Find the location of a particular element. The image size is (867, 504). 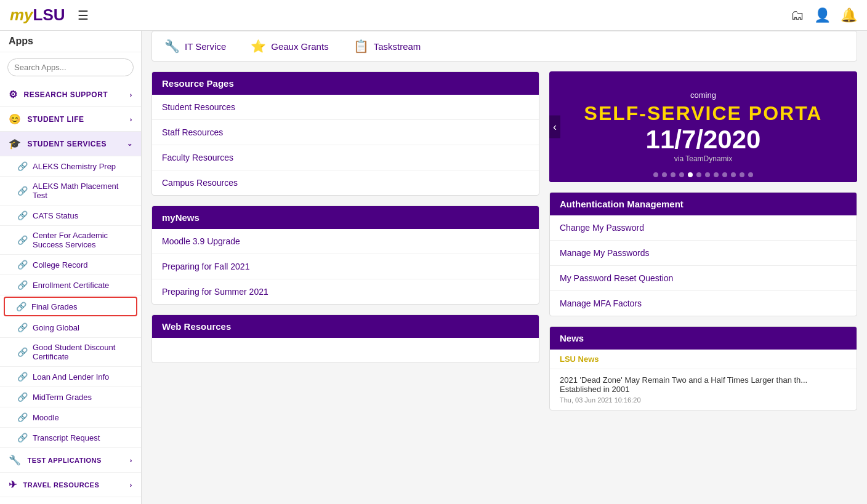

sidebar-item-cats-status: 🔗 CATS Status is located at coordinates (70, 215).